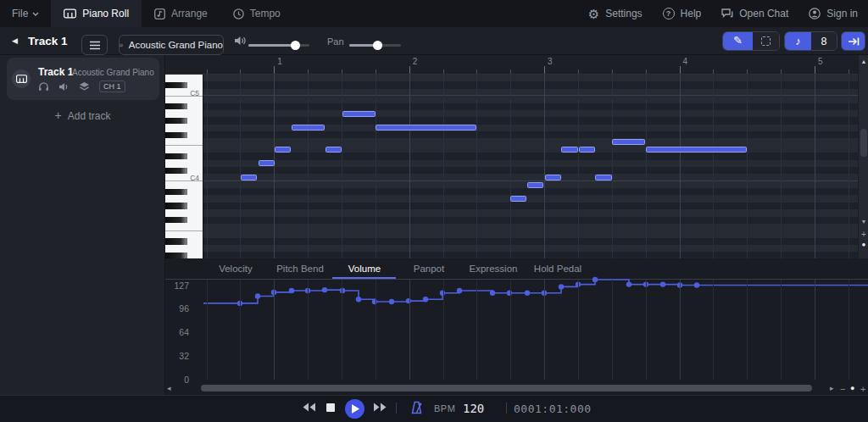 This screenshot has height=422, width=868. What do you see at coordinates (309, 407) in the screenshot?
I see `rewind-button` at bounding box center [309, 407].